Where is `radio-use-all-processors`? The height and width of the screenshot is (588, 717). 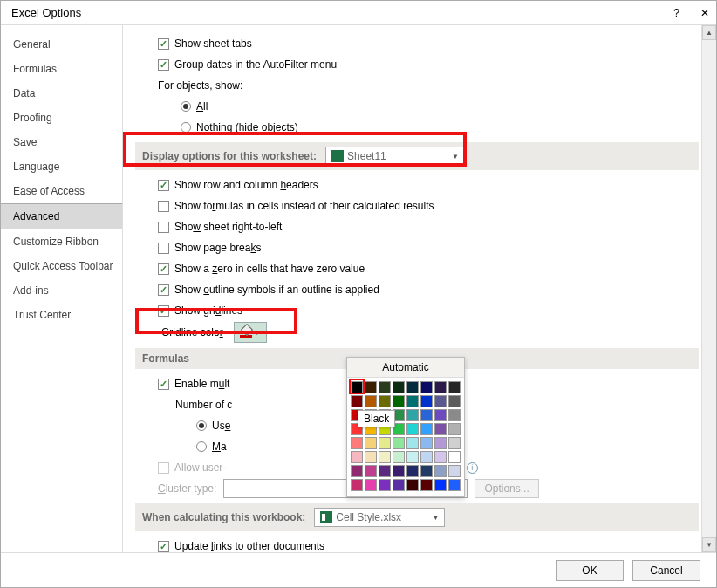
radio-use-all-processors is located at coordinates (201, 426).